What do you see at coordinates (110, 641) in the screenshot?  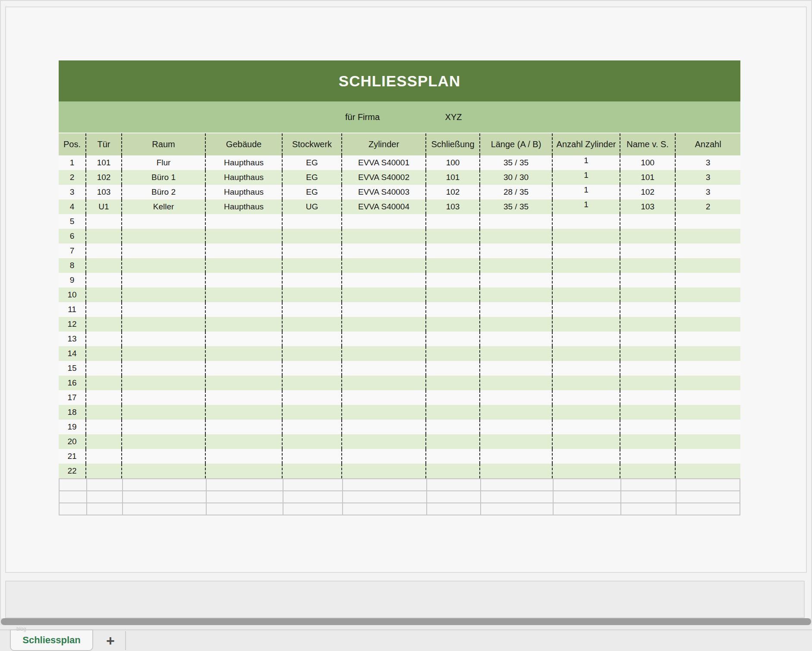 I see `add-sheet-button: +` at bounding box center [110, 641].